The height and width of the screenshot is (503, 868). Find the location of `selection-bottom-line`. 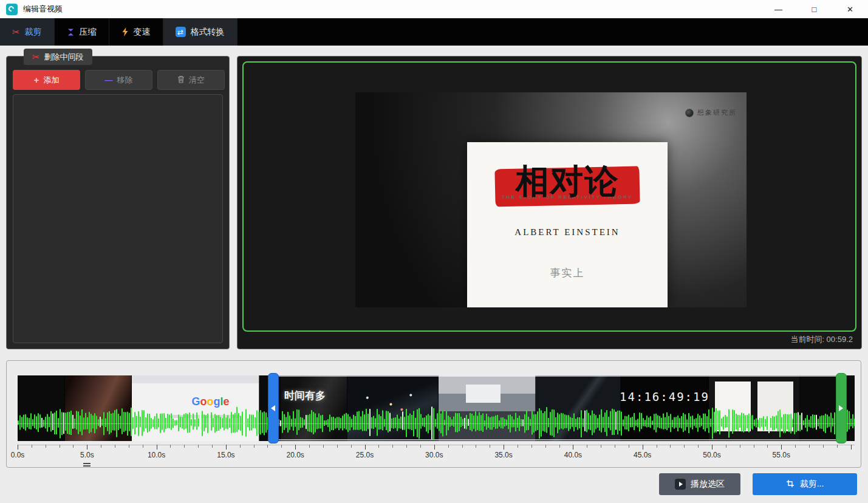

selection-bottom-line is located at coordinates (558, 440).